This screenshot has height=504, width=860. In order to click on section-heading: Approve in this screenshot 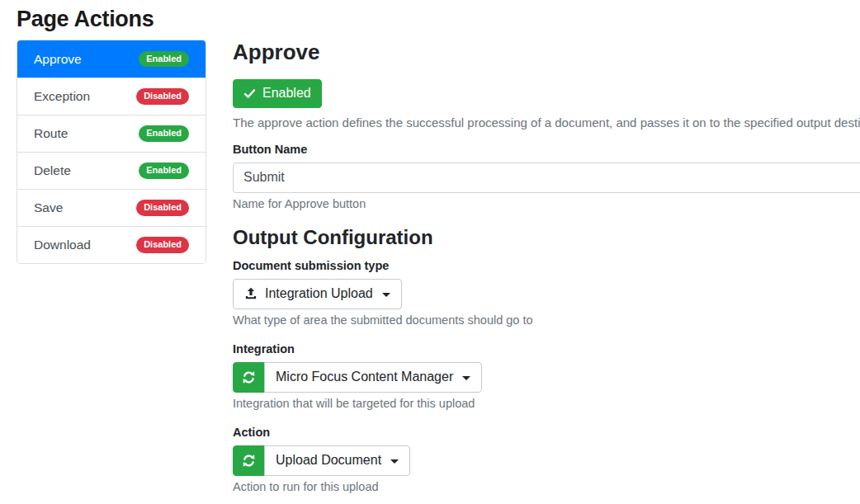, I will do `click(546, 53)`.